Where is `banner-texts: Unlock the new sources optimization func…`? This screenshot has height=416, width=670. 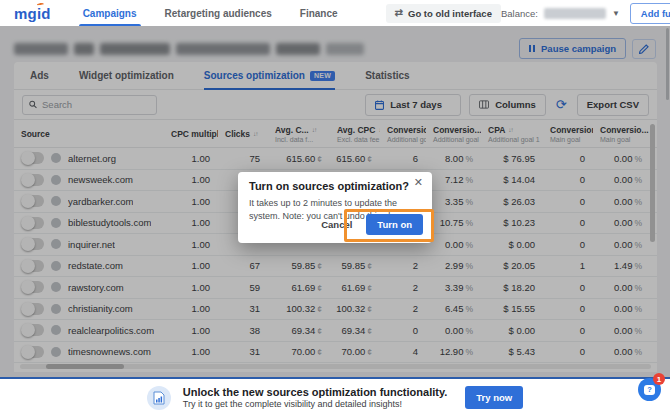 banner-texts: Unlock the new sources optimization func… is located at coordinates (315, 398).